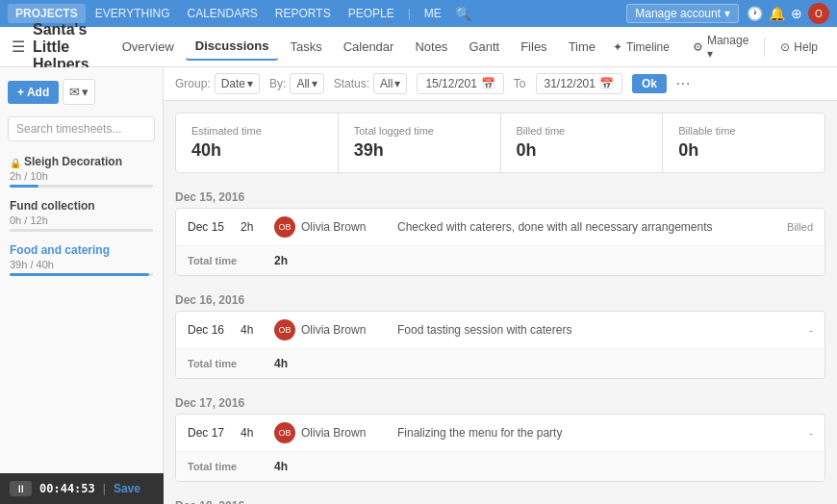 Image resolution: width=837 pixels, height=504 pixels. Describe the element at coordinates (418, 13) in the screenshot. I see `top-nav: PROJECTS EVERYTHING CALENDARS REPORTS PE…` at that location.